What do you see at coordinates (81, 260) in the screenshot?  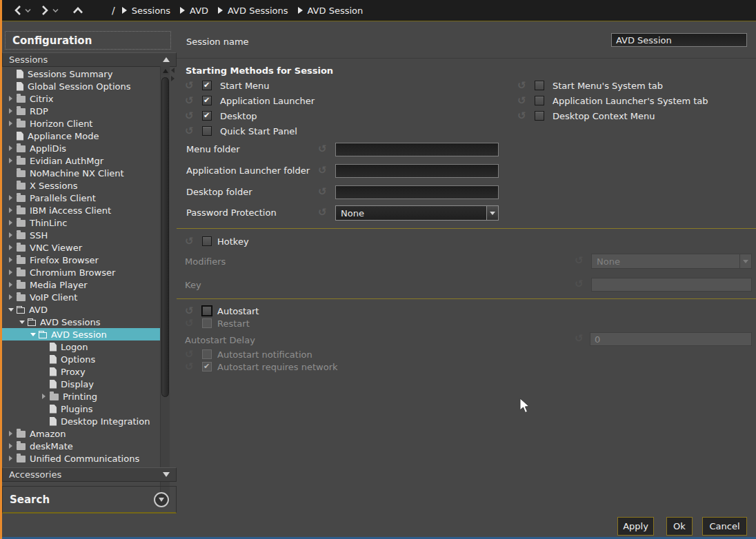 I see `tree-item-firefox-browser: Firefox Browser` at bounding box center [81, 260].